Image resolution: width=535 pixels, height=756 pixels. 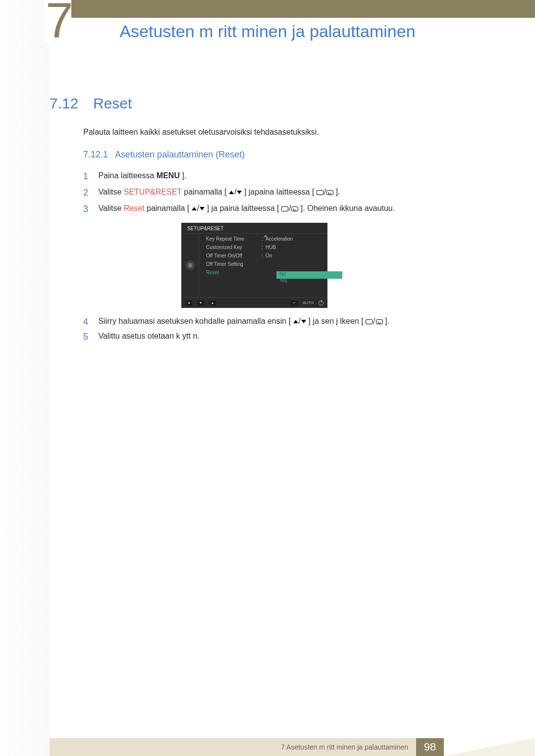 What do you see at coordinates (142, 176) in the screenshot?
I see `step-body: Paina laitteessa MENU ].` at bounding box center [142, 176].